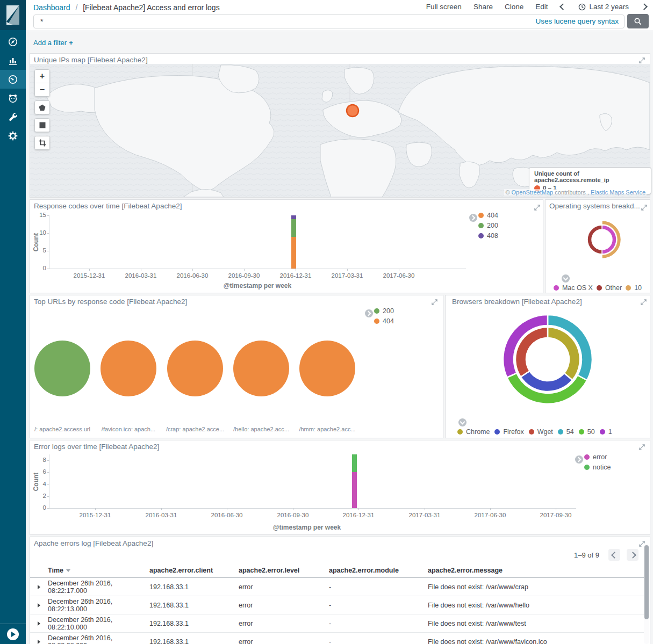 This screenshot has height=644, width=653. I want to click on map-attribution: © OpenStreetMap contributors , Elastic M…, so click(575, 192).